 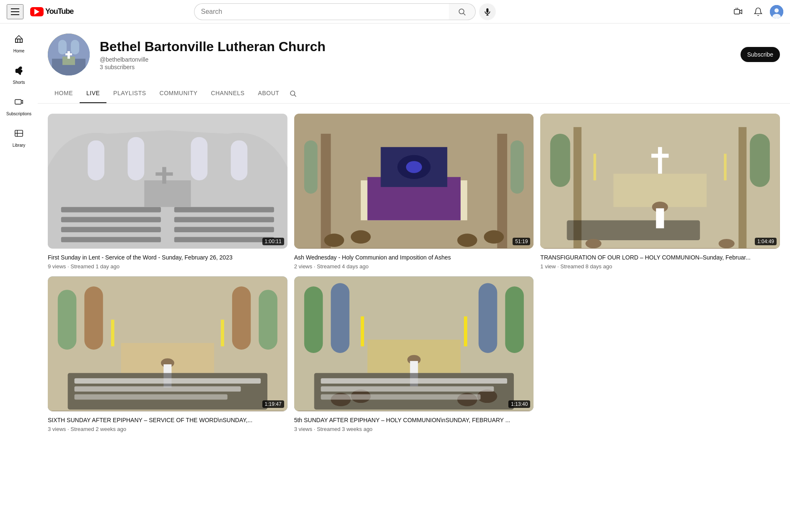 What do you see at coordinates (414, 354) in the screenshot?
I see `video-card-5: 1:13:40 5th SUNDAY AFTER EPIPHANY – HOLY…` at bounding box center [414, 354].